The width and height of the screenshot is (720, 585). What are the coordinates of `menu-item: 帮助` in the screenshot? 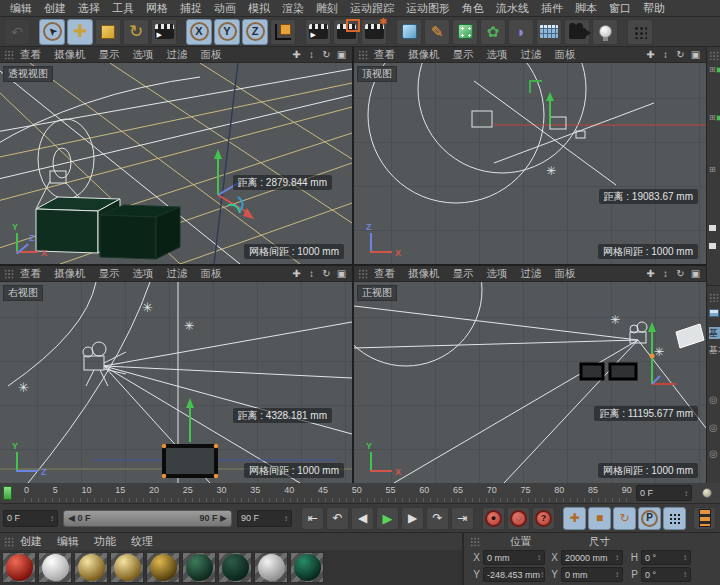 It's located at (654, 8).